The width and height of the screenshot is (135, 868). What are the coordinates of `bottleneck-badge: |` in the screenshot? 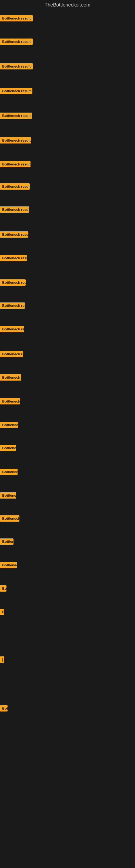 It's located at (2, 660).